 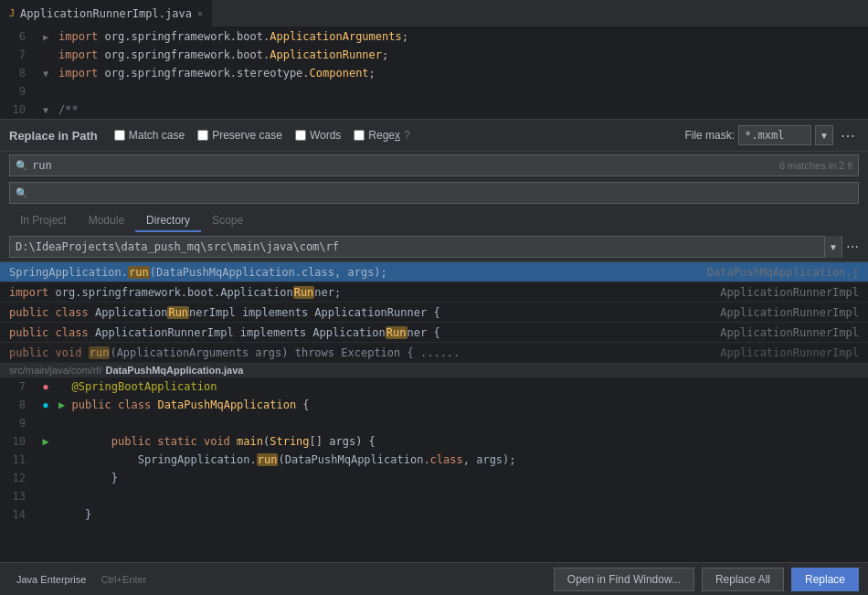 What do you see at coordinates (852, 247) in the screenshot?
I see `path-more-button: ⋯` at bounding box center [852, 247].